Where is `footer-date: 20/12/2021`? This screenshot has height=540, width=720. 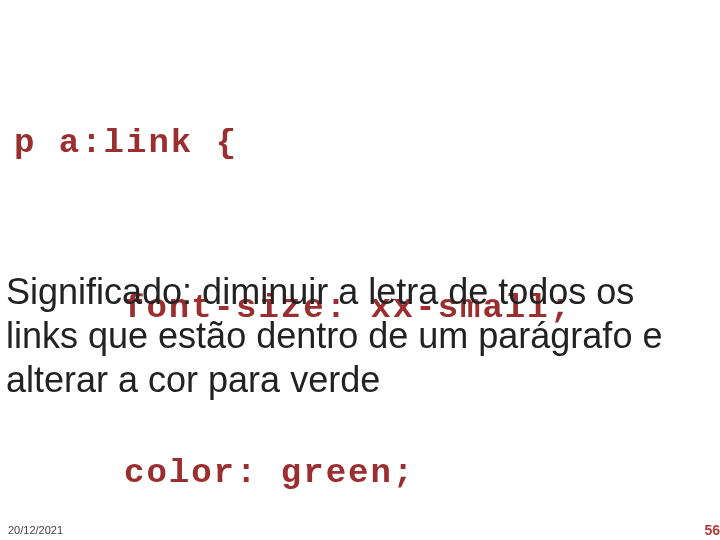
footer-date: 20/12/2021 is located at coordinates (36, 530).